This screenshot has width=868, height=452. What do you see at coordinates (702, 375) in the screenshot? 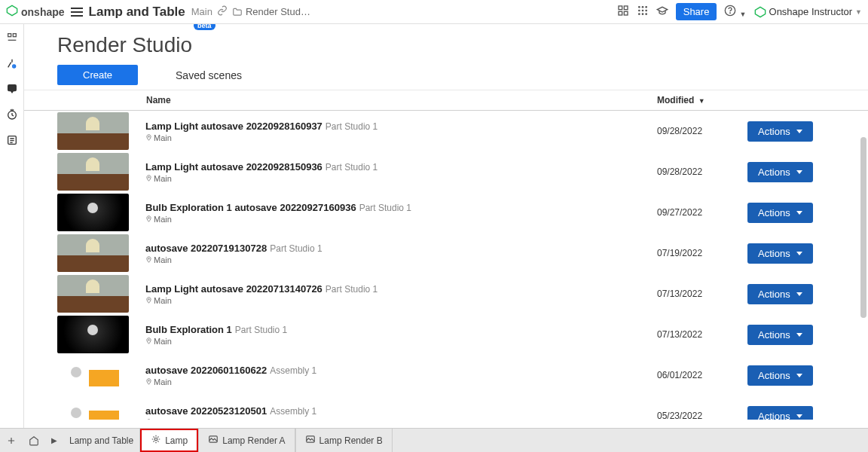
I see `scene-modified: 06/01/2022` at bounding box center [702, 375].